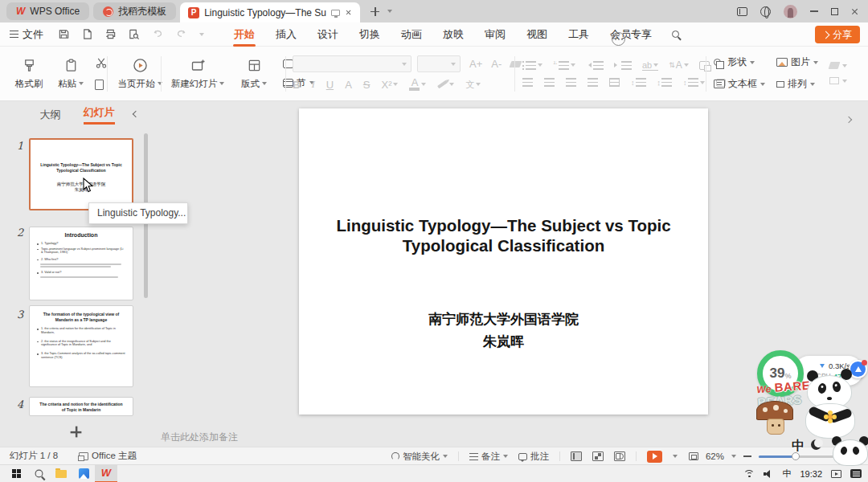  What do you see at coordinates (140, 74) in the screenshot?
I see `play-from-current-button: 当页开始` at bounding box center [140, 74].